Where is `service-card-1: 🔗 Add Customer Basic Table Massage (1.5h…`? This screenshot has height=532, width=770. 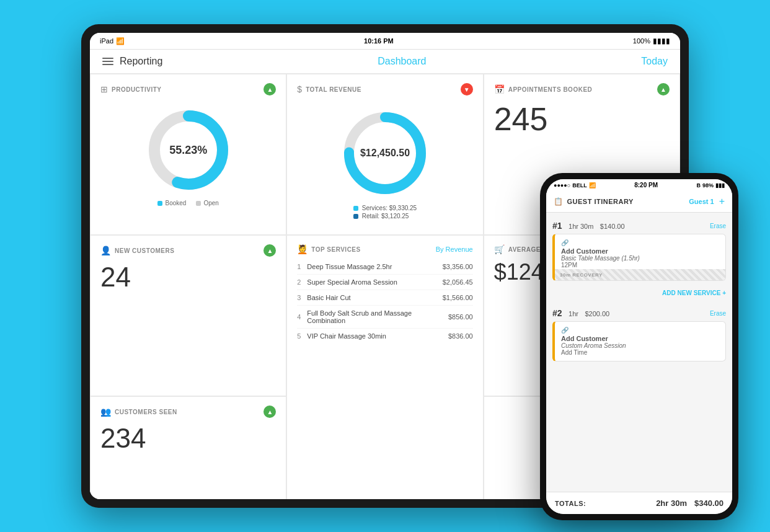 service-card-1: 🔗 Add Customer Basic Table Massage (1.5h… is located at coordinates (639, 257).